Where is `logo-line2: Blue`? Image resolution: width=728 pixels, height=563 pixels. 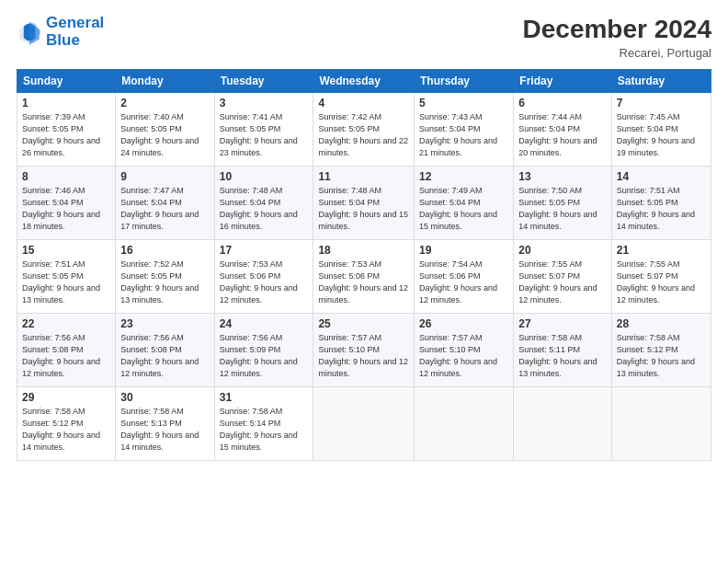
logo-line2: Blue is located at coordinates (63, 40).